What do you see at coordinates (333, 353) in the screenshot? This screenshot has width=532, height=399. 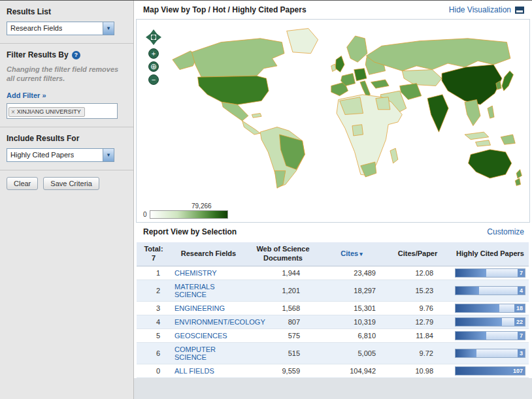 I see `table-row: 6 COMPUTER SCIENCE 515 5,005 9.72 3` at bounding box center [333, 353].